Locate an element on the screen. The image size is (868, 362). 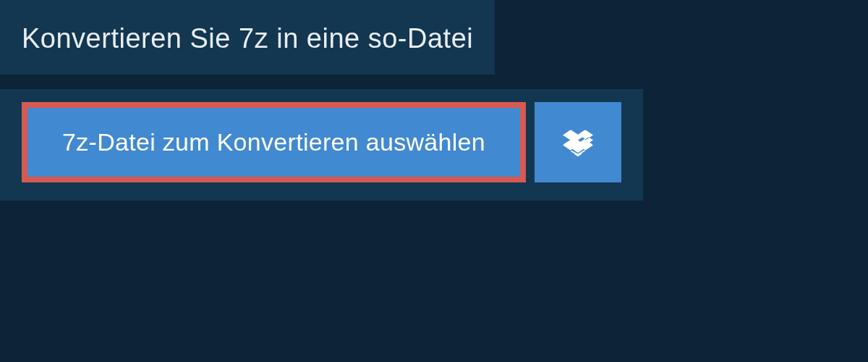
select-file-label: 7z-Datei zum Konvertieren auswählen is located at coordinates (273, 142).